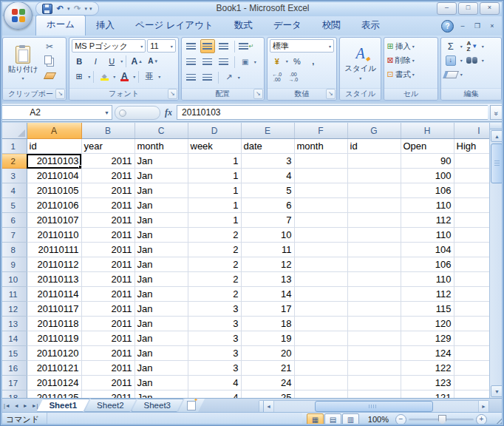 The width and height of the screenshot is (504, 426). I want to click on currency-button: ¥, so click(277, 61).